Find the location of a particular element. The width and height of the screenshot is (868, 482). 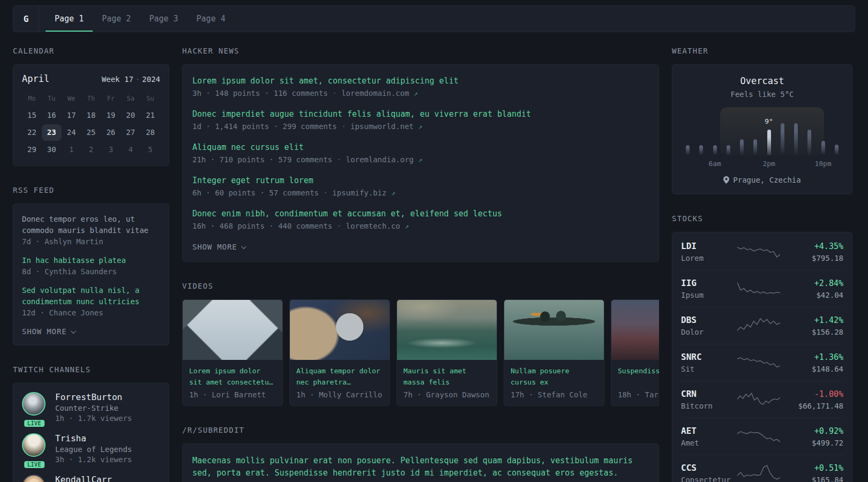

tab-page-2: Page 2 is located at coordinates (116, 19).